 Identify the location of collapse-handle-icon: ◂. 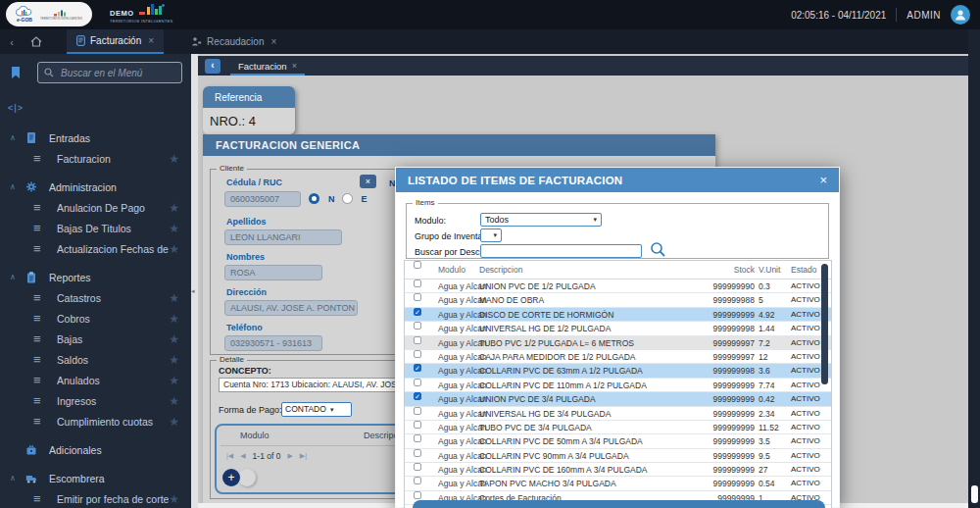
(193, 291).